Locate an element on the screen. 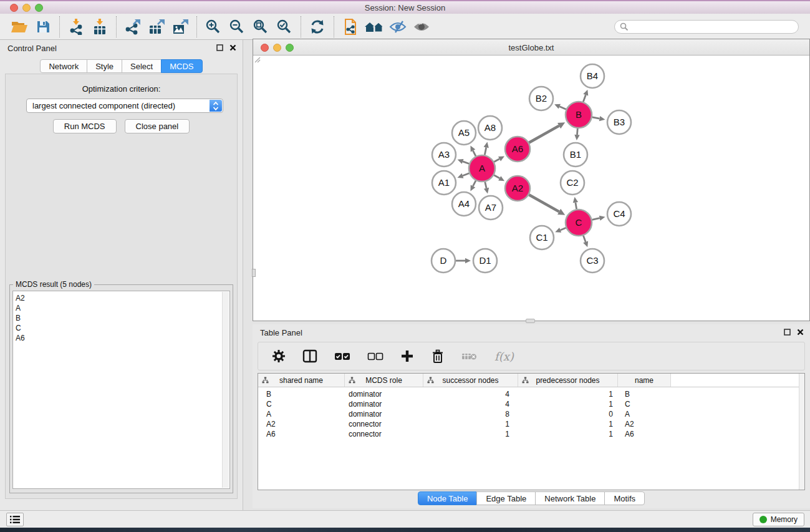  graph-node-label-D: D is located at coordinates (444, 261).